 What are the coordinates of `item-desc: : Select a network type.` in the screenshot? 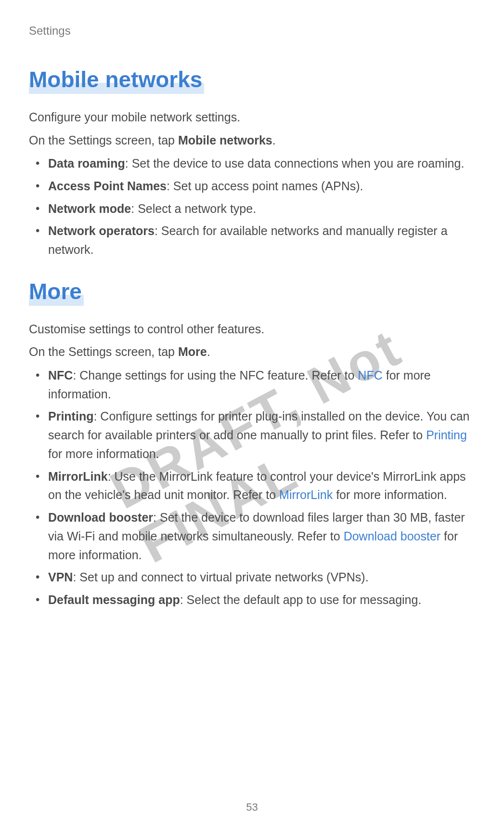 It's located at (194, 209).